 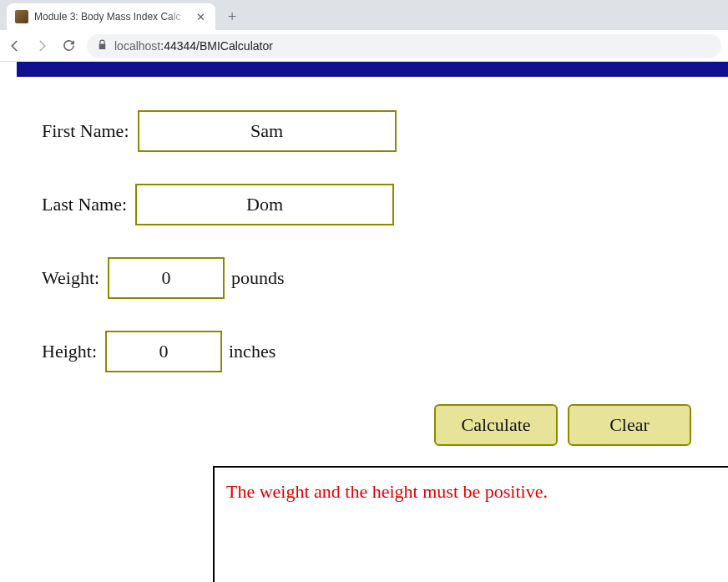 What do you see at coordinates (265, 205) in the screenshot?
I see `last-name-input` at bounding box center [265, 205].